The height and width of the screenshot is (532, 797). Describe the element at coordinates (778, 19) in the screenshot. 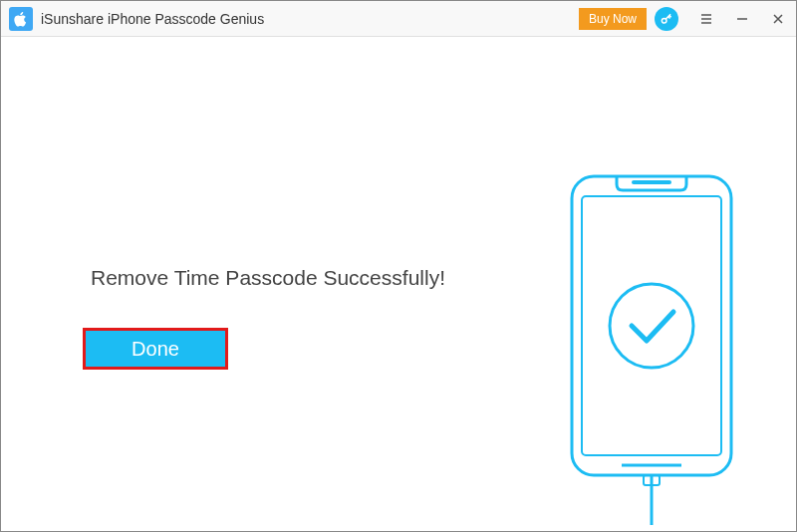

I see `close-button` at that location.